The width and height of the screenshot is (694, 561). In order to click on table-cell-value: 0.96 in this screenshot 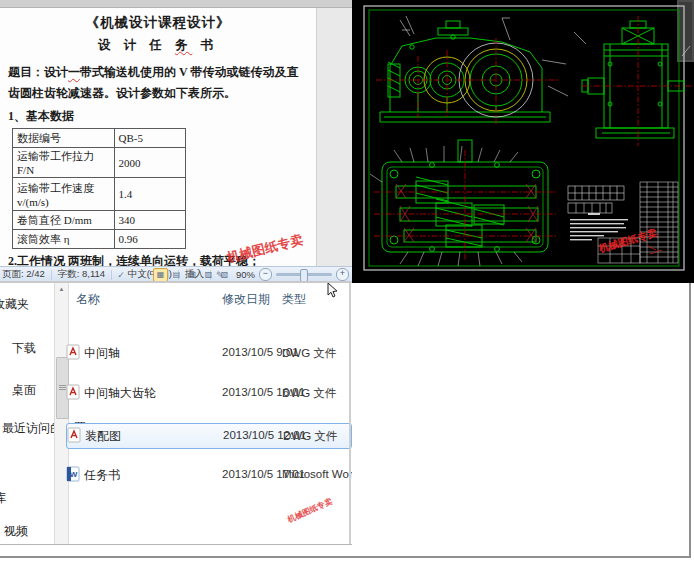, I will do `click(150, 240)`.